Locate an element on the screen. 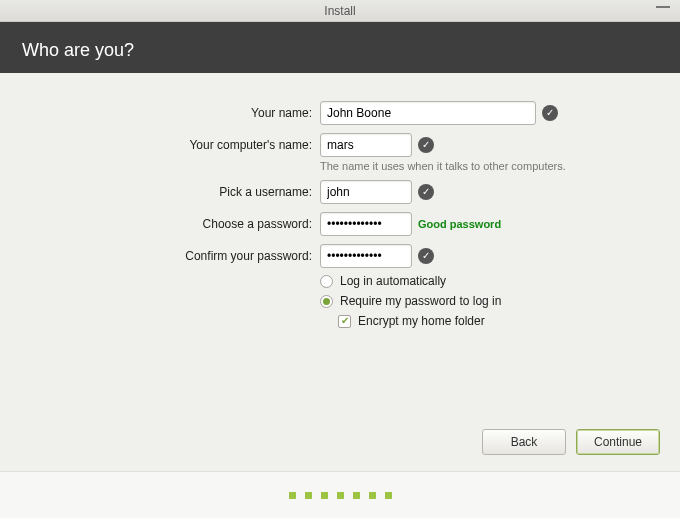 This screenshot has height=527, width=680. auto-login-label: Log in automatically is located at coordinates (393, 281).